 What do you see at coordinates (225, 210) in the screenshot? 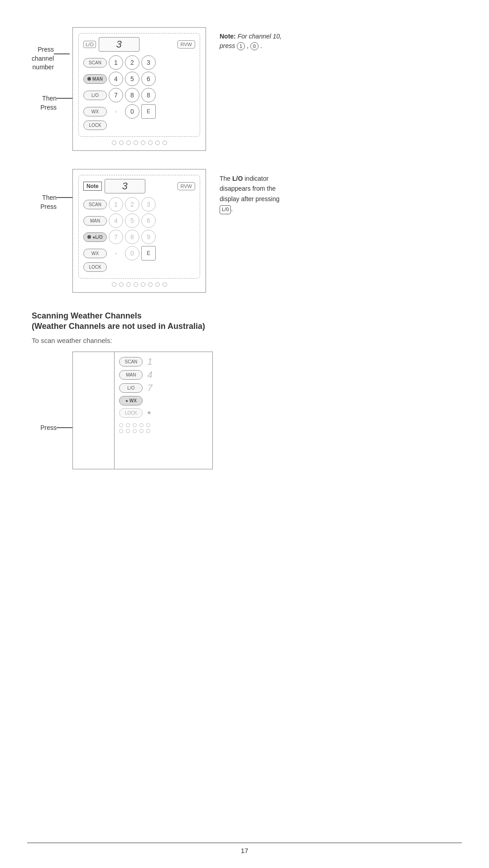
I see `lo-circled: L/0` at bounding box center [225, 210].